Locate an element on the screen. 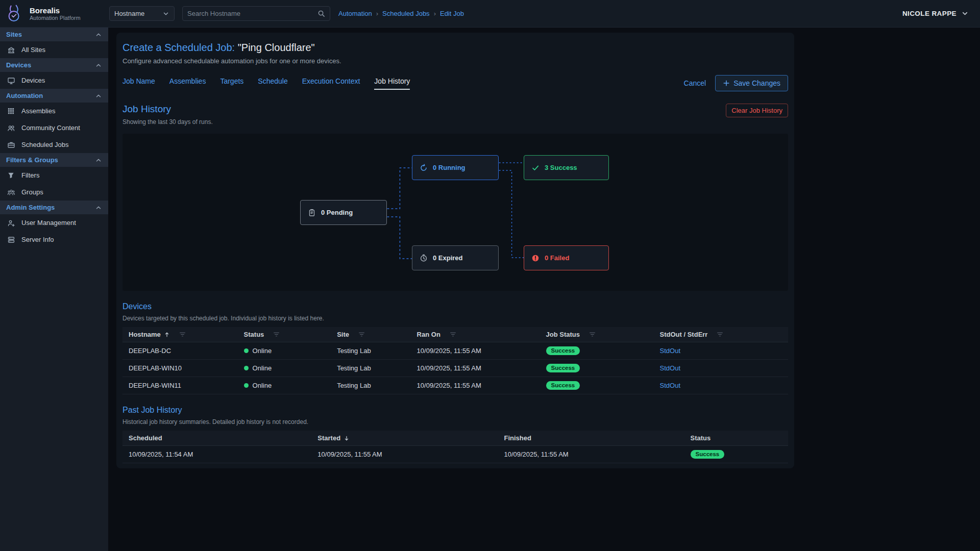 The height and width of the screenshot is (551, 980). column-label: Job Status is located at coordinates (563, 335).